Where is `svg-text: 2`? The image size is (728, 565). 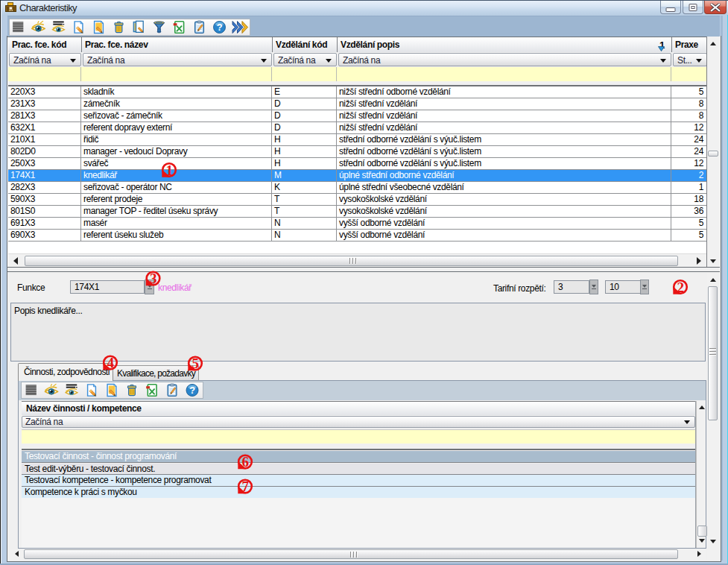 svg-text: 2 is located at coordinates (680, 288).